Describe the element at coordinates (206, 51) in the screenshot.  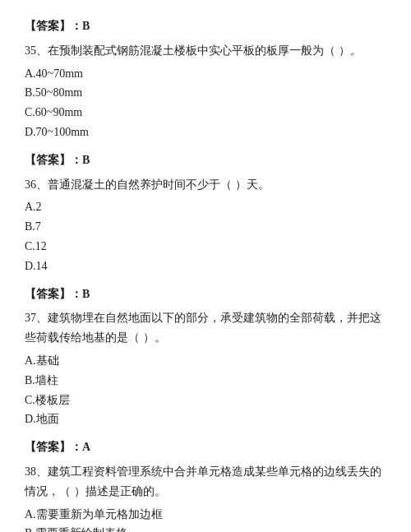
I see `question-text-35: 35、在预制装配式钢筋混凝土楼板中实心平板的板厚一般为（ ）。` at that location.